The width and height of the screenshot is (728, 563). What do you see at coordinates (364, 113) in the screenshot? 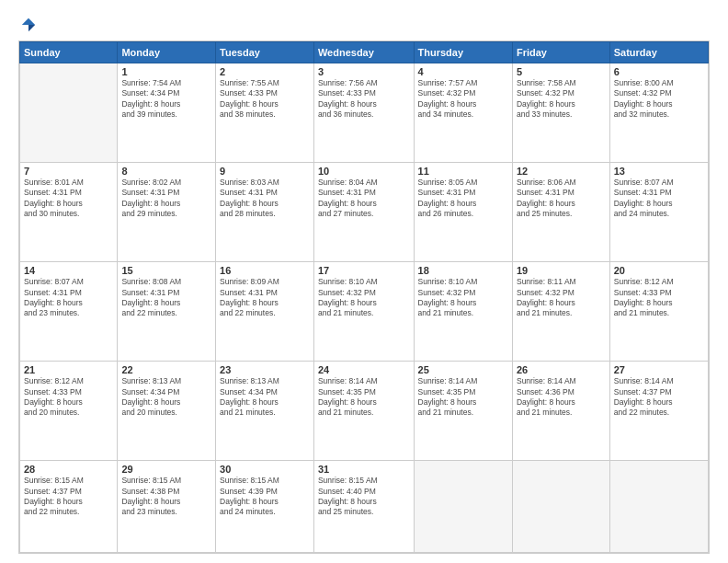
I see `calendar-cell: 3Sunrise: 7:56 AMSunset: 4:33 PMDaylight…` at bounding box center [364, 113].